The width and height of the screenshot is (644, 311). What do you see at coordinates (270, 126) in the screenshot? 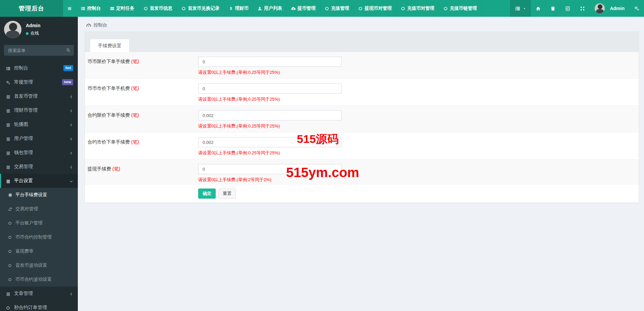
I see `field-help: 请设置0以上手续费,(举例:0.25等同于25%)` at bounding box center [270, 126].